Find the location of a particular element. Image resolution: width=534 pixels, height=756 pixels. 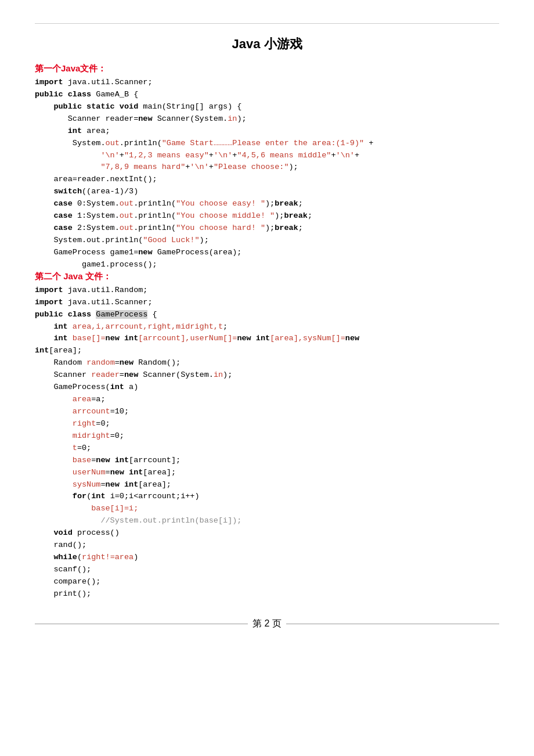

top-line is located at coordinates (267, 23).